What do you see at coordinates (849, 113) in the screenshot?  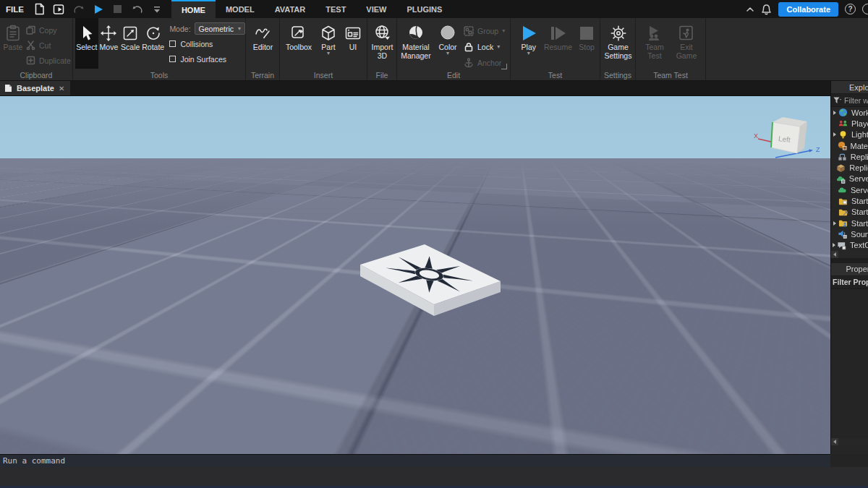 I see `tree-item-workspace: Workspace` at bounding box center [849, 113].